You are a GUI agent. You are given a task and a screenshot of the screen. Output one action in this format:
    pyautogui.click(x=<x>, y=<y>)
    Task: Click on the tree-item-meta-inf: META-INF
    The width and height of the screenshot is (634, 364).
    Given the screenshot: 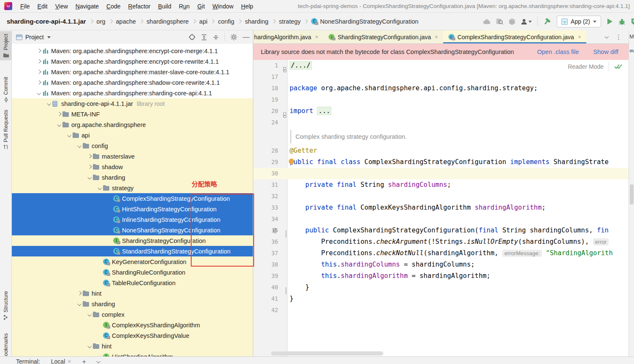 What is the action you would take?
    pyautogui.click(x=133, y=114)
    